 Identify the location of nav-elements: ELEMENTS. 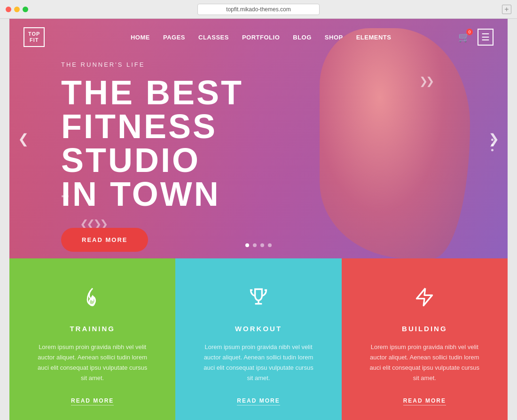
(374, 38).